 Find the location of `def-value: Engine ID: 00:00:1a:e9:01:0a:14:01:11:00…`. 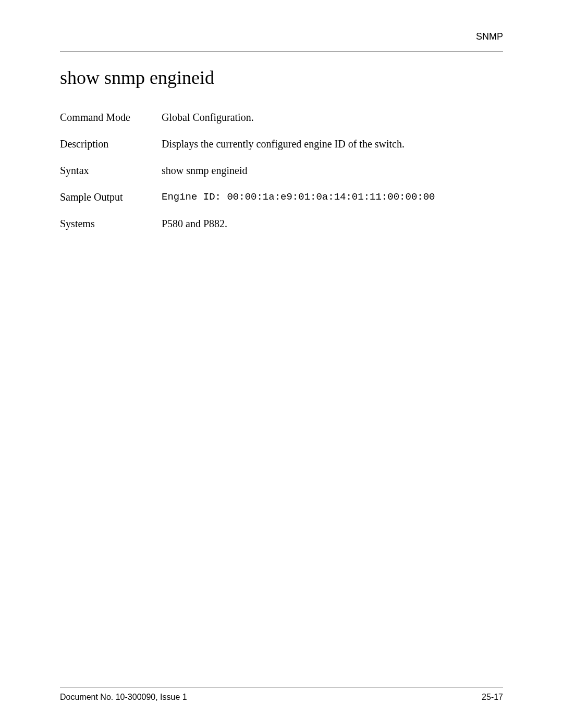

def-value: Engine ID: 00:00:1a:e9:01:0a:14:01:11:00… is located at coordinates (333, 197).